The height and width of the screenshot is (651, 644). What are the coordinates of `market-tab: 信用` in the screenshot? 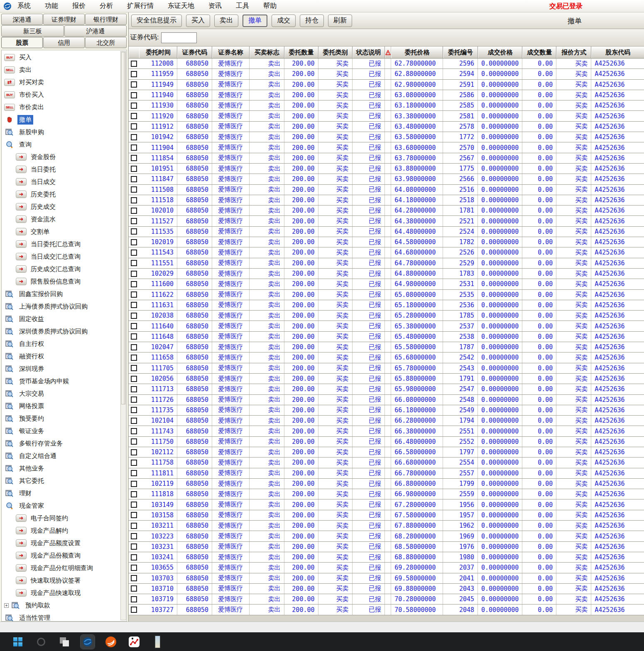 It's located at (64, 42).